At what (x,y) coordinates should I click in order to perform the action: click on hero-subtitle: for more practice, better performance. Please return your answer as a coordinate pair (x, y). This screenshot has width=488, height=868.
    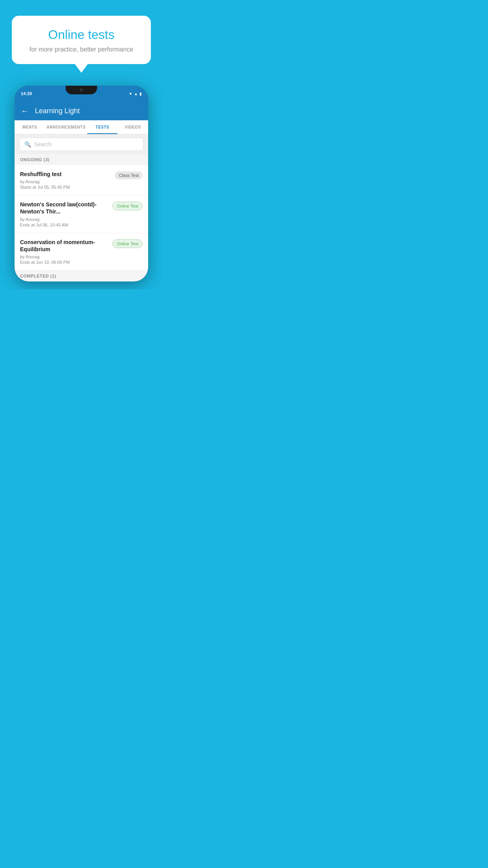
    Looking at the image, I should click on (81, 50).